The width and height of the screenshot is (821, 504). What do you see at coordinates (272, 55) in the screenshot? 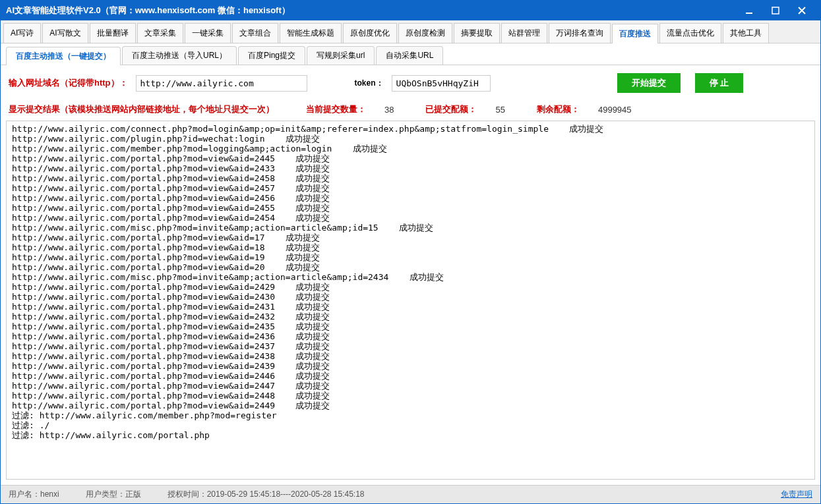
I see `sub-tab-2: 百度Ping提交` at bounding box center [272, 55].